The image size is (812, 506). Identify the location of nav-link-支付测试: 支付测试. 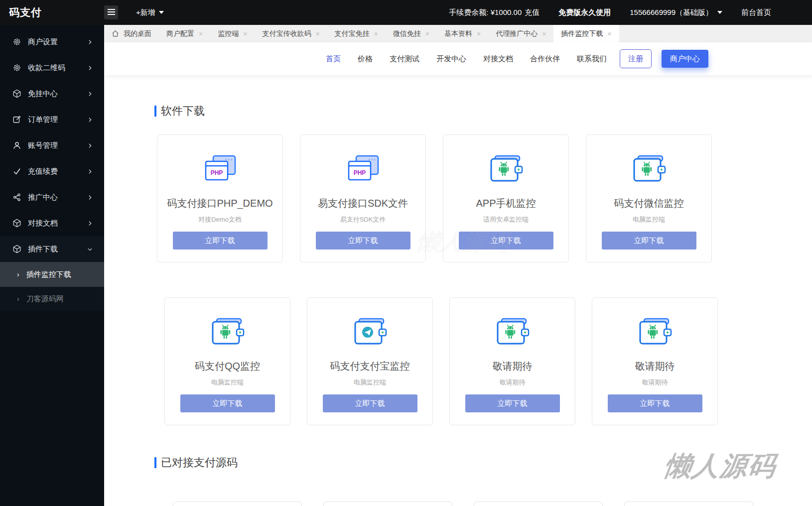
(405, 59).